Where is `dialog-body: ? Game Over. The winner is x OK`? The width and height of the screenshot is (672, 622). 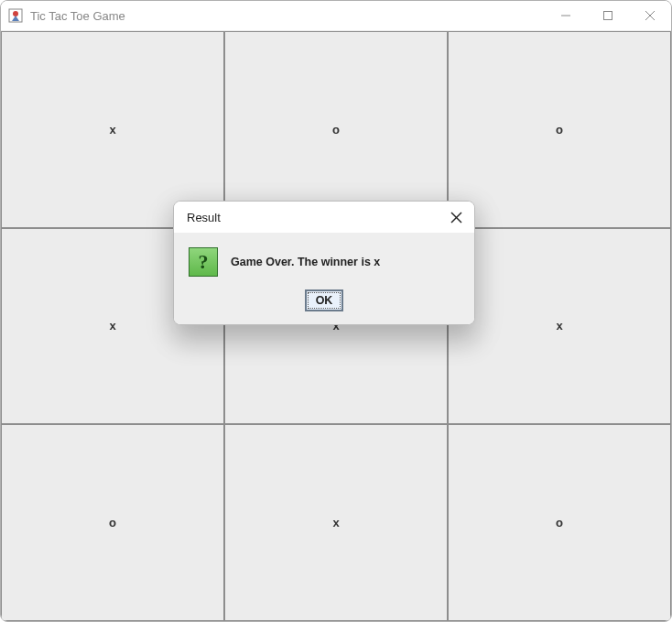
dialog-body: ? Game Over. The winner is x OK is located at coordinates (324, 278).